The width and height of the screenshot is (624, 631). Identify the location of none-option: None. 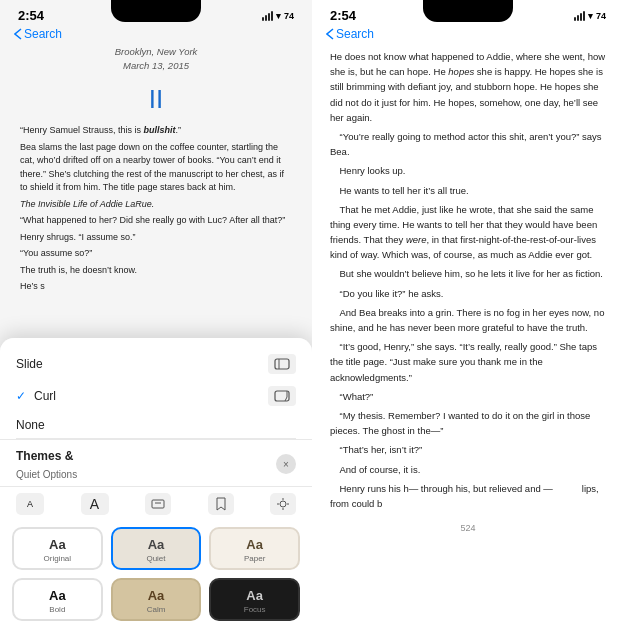
(156, 425).